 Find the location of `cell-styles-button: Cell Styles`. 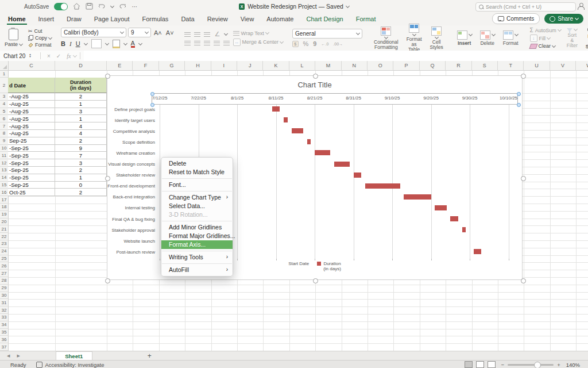

cell-styles-button: Cell Styles is located at coordinates (436, 38).